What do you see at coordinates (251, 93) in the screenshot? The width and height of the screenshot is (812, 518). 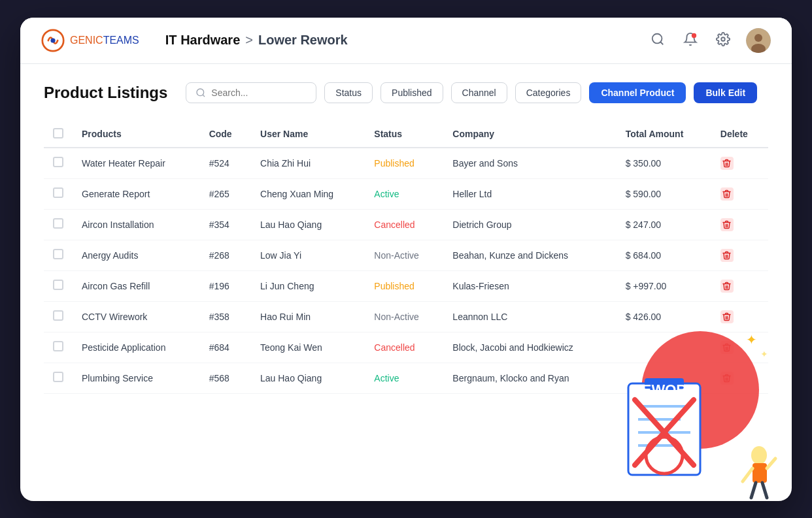 I see `search-box` at bounding box center [251, 93].